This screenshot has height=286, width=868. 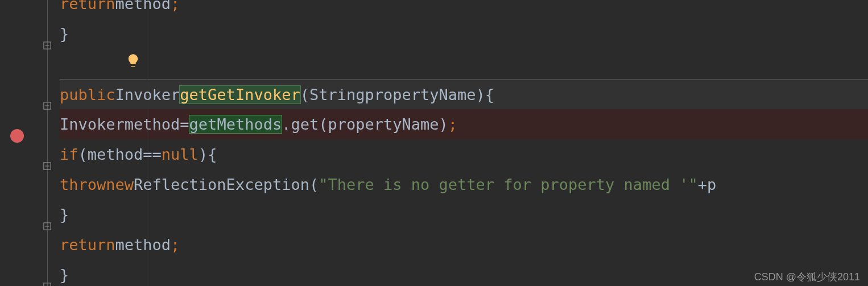 I want to click on code-line-method: public Invoker getGetInvoker(String prop…, so click(x=464, y=94).